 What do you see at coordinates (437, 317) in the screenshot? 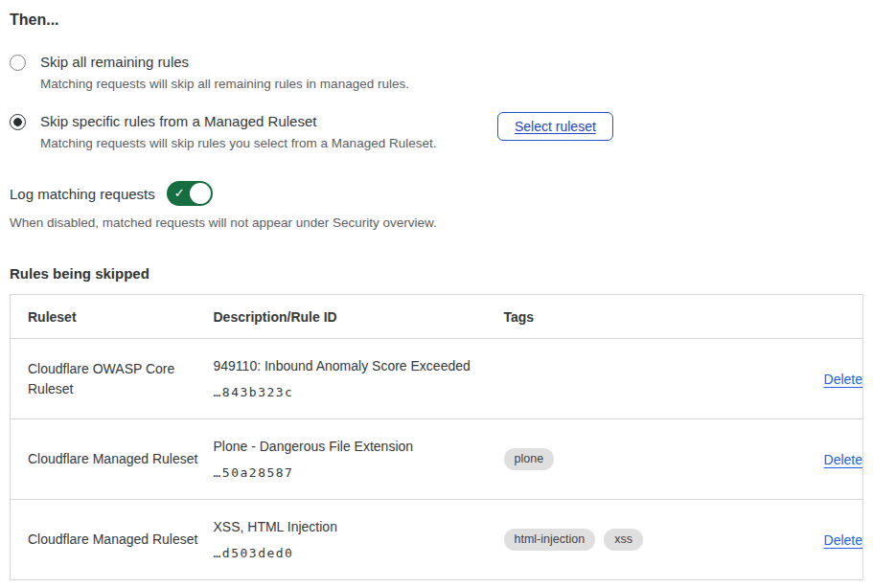
I see `table-header-row: Ruleset Description/Rule ID Tags` at bounding box center [437, 317].